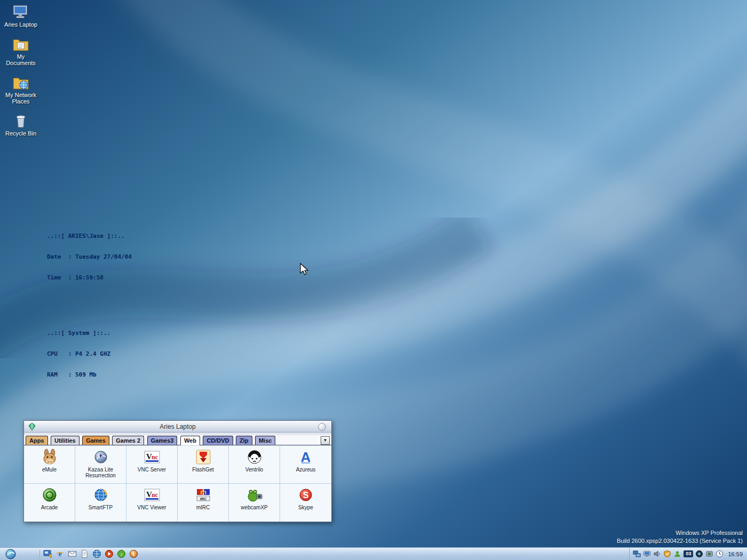 The image size is (747, 560). What do you see at coordinates (178, 441) in the screenshot?
I see `launcher-tab-strip: Apps Utilities Games Games 2 Games3 Web …` at bounding box center [178, 441].